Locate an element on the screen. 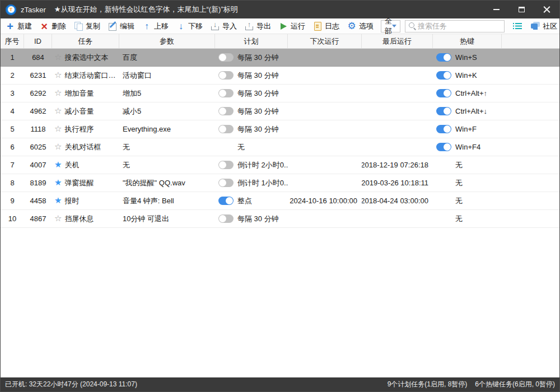  cell-schedule: 每隔 30 分钟 is located at coordinates (251, 75).